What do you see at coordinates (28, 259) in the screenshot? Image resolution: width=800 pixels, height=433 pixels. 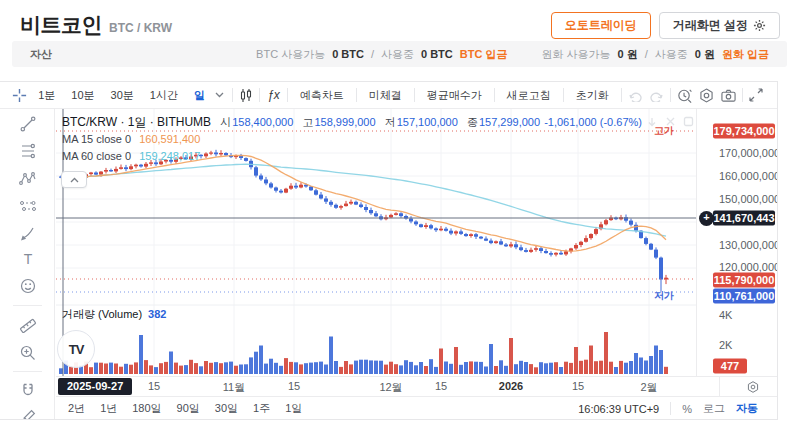 I see `text-tool: T` at bounding box center [28, 259].